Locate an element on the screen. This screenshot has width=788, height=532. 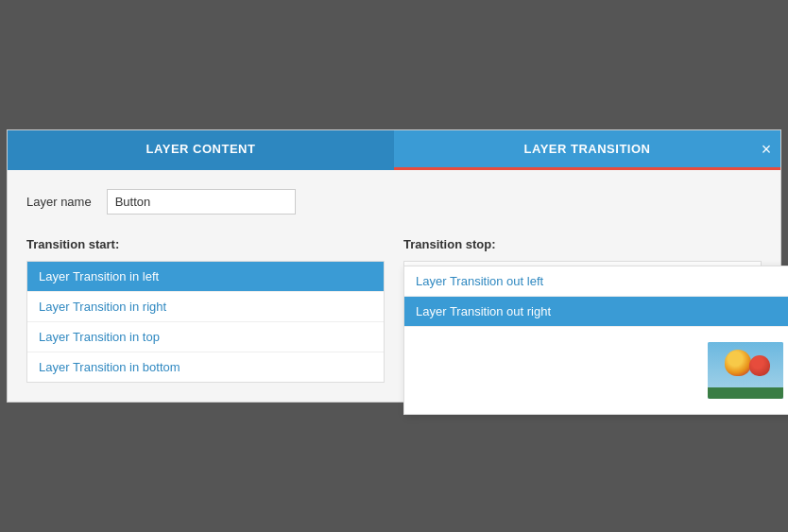
dropdown-item-out-right: Layer Transition out right is located at coordinates (596, 312).